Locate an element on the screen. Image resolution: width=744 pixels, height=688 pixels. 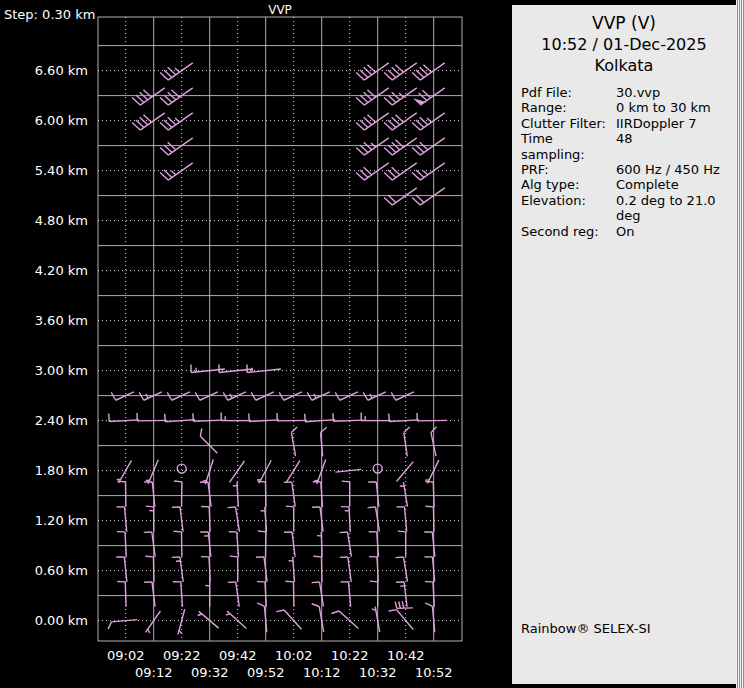
height-tick-label: 6.00 km is located at coordinates (44, 120).